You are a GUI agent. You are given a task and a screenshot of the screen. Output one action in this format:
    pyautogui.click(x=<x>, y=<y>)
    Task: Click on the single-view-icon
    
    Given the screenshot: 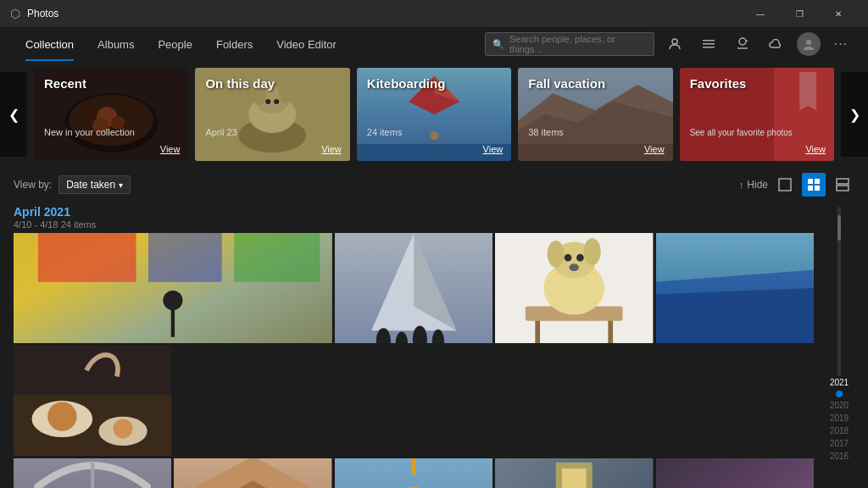 What is the action you would take?
    pyautogui.click(x=785, y=185)
    